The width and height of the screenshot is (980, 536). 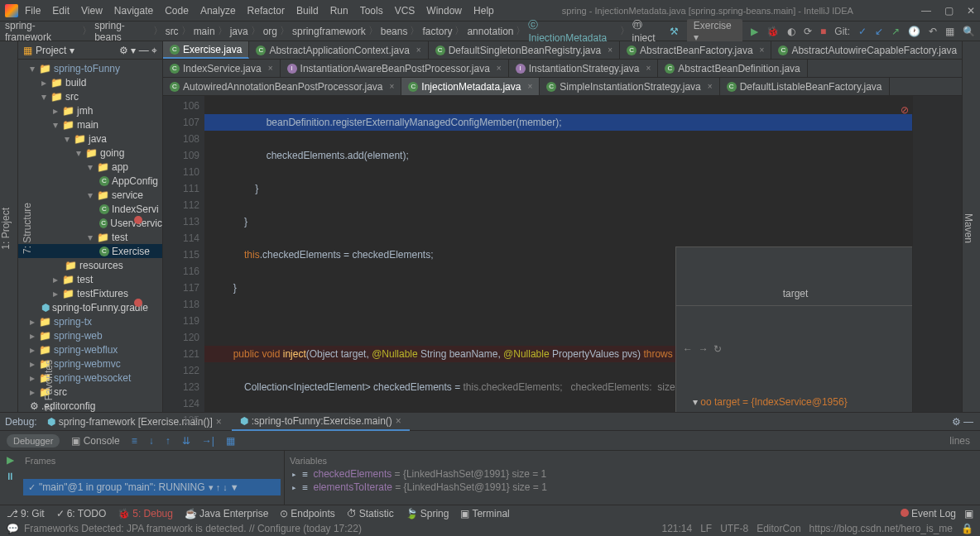 What do you see at coordinates (95, 441) in the screenshot?
I see `console-tab: ▣ Console` at bounding box center [95, 441].